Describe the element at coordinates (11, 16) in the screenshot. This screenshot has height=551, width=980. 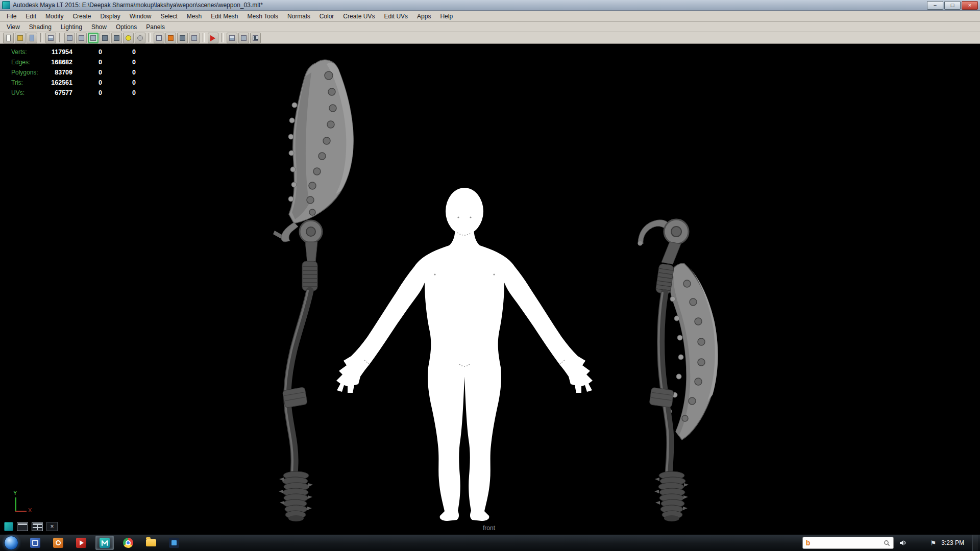
I see `menu-file: File` at that location.